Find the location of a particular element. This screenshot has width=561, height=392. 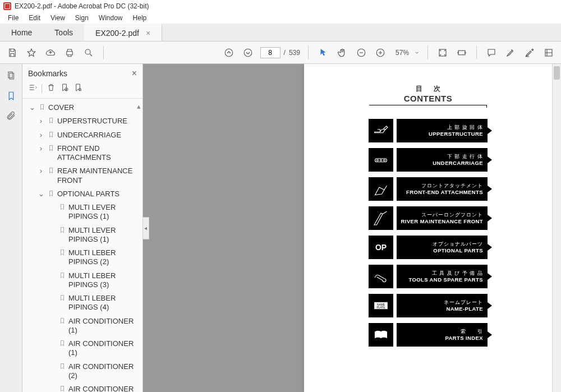

more-tools-icon is located at coordinates (549, 53).